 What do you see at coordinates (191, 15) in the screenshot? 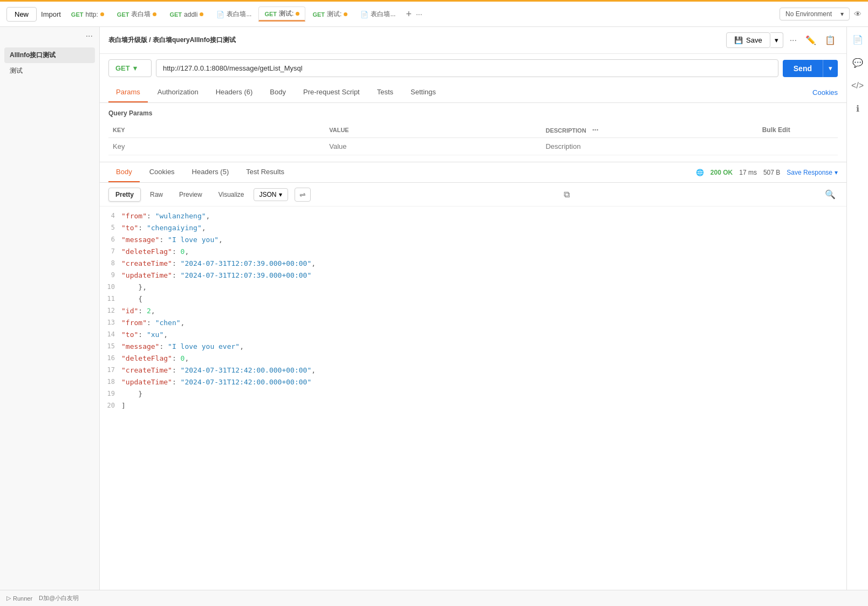
I see `tab-label: addli` at bounding box center [191, 15].